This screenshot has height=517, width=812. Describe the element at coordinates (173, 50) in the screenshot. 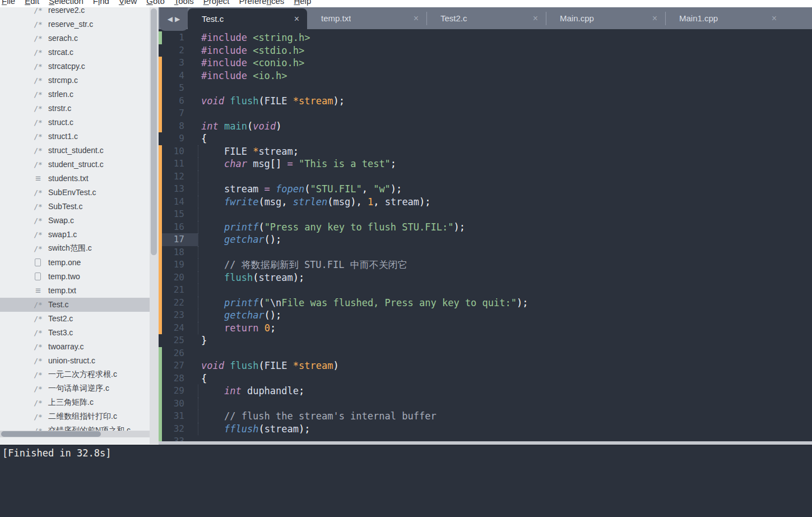

I see `line-number: 2` at that location.